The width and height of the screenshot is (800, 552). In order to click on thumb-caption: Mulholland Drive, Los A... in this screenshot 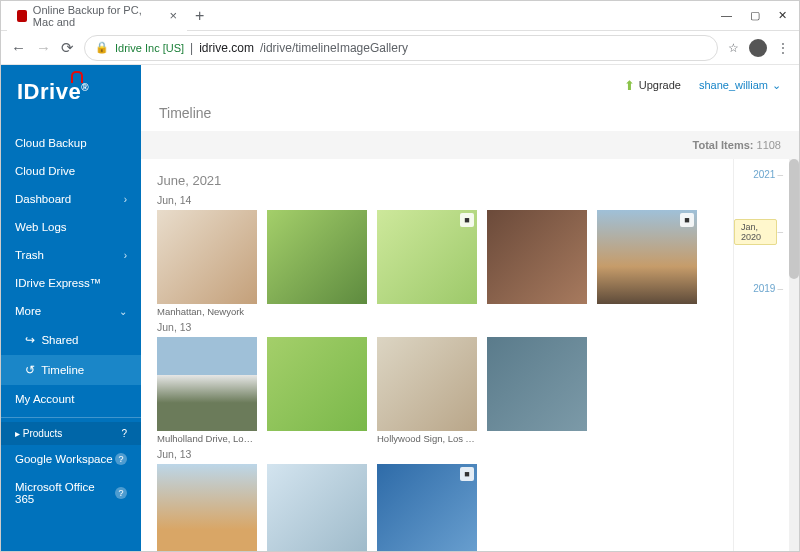, I will do `click(207, 438)`.